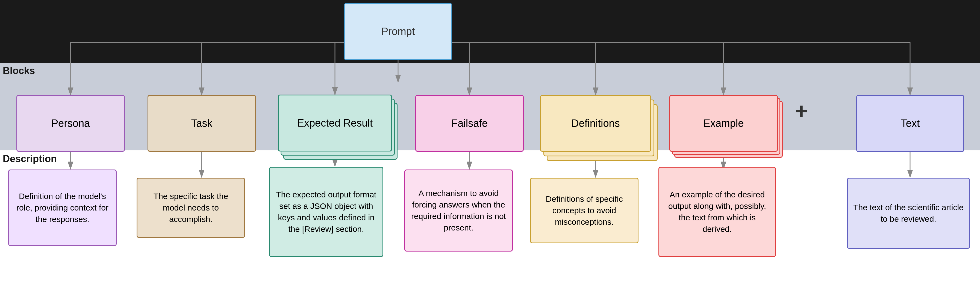 The width and height of the screenshot is (980, 292). What do you see at coordinates (724, 123) in the screenshot?
I see `example-label: Example` at bounding box center [724, 123].